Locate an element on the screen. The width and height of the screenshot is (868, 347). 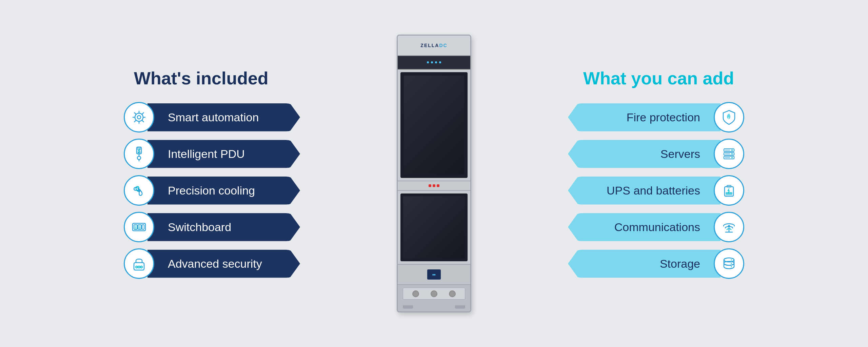
plug-icon is located at coordinates (139, 154).